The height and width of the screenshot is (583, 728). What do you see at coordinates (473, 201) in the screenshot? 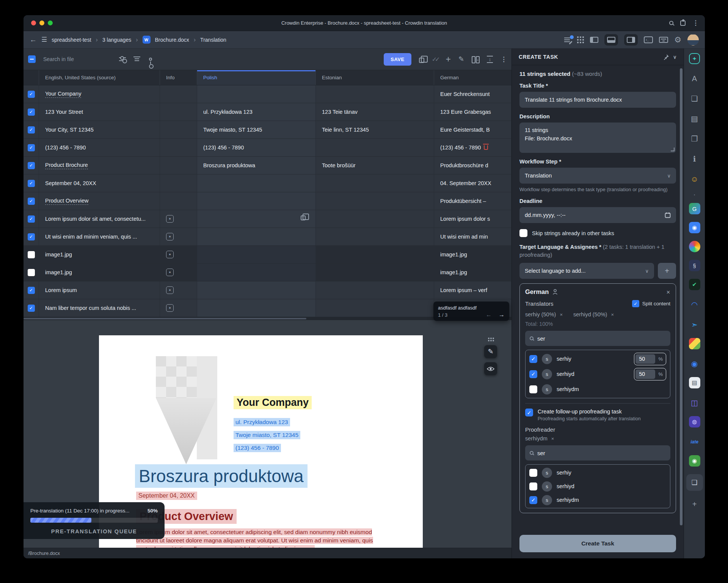
I see `german-cell: Produktübersicht –` at bounding box center [473, 201].